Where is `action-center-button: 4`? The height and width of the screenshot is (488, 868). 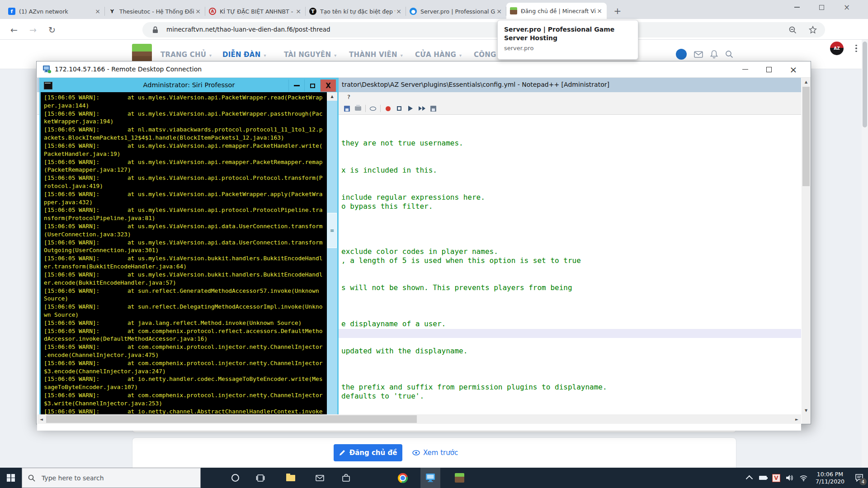 action-center-button: 4 is located at coordinates (859, 478).